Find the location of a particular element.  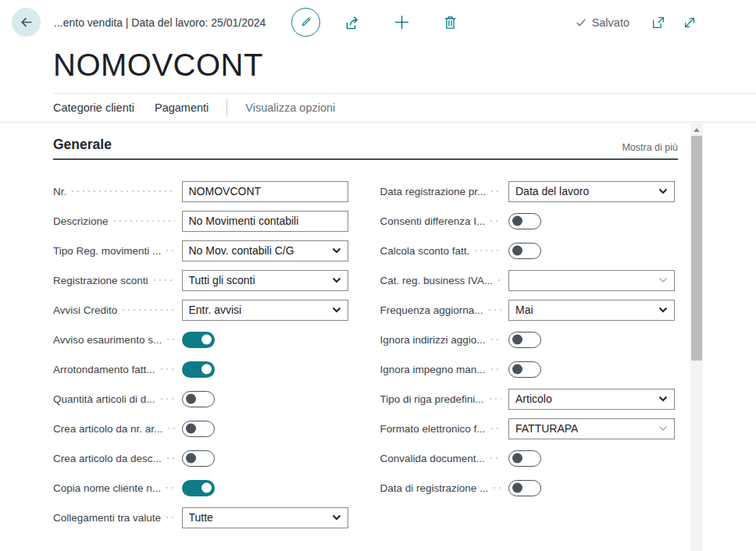

field-row: Data registrazione pr...Data del lavoro is located at coordinates (528, 191).